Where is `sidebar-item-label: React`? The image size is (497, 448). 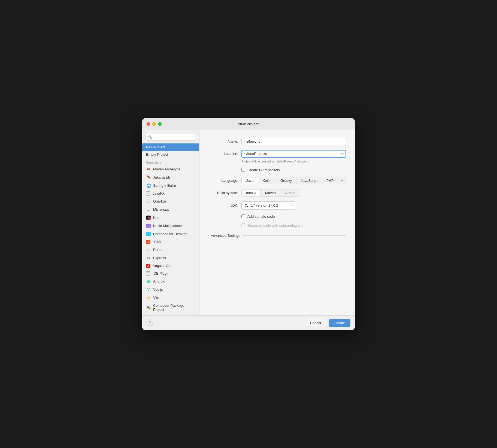 sidebar-item-label: React is located at coordinates (158, 250).